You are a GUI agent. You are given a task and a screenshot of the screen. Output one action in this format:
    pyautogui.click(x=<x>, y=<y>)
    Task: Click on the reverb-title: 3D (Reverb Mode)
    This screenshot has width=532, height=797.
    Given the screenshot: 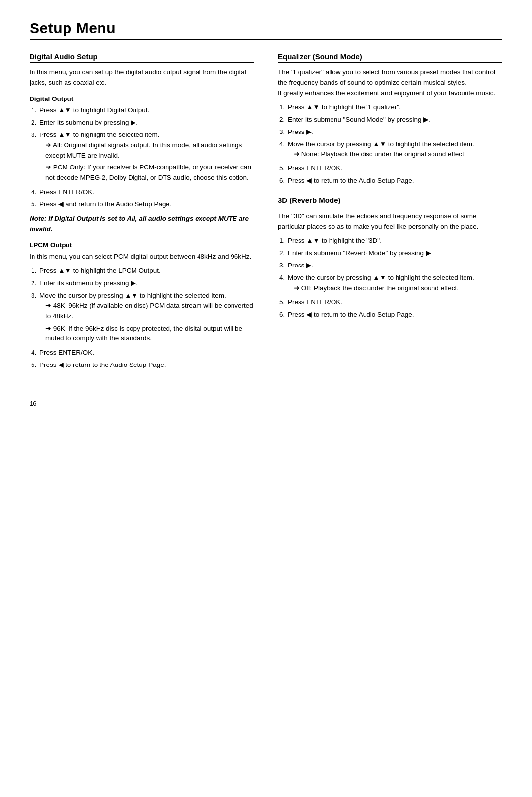 What is the action you would take?
    pyautogui.click(x=390, y=201)
    